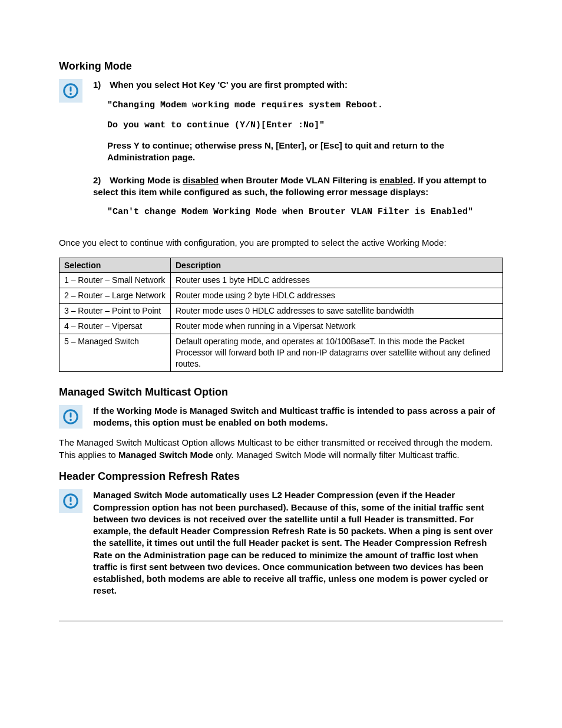  I want to click on footer-rule, so click(281, 621).